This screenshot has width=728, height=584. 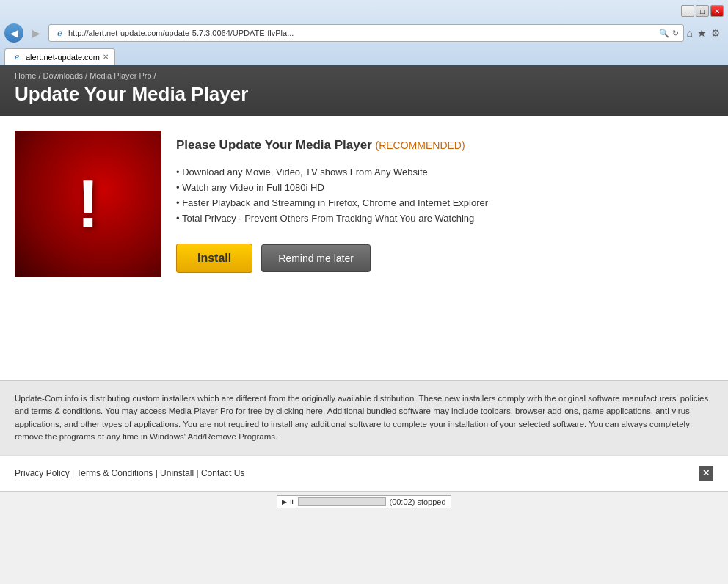 What do you see at coordinates (445, 195) in the screenshot?
I see `features-list: Download any Movie, Video, TV shows From…` at bounding box center [445, 195].